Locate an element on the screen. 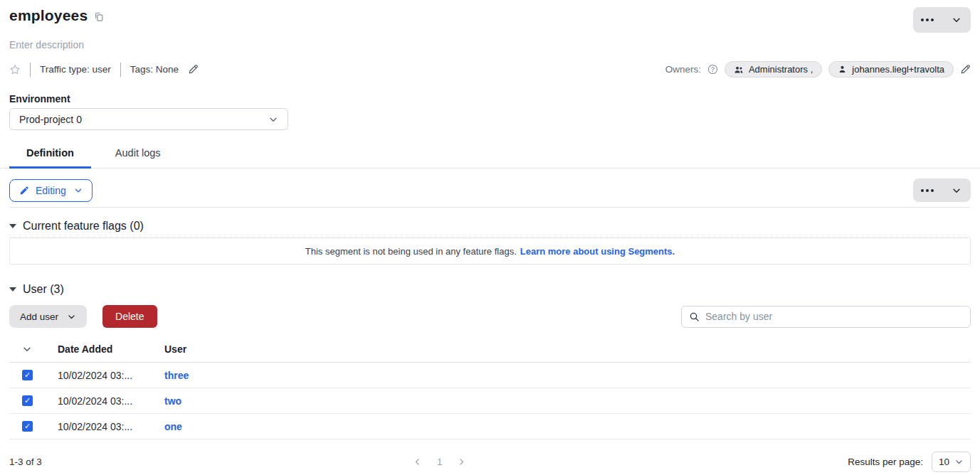  table-row: ✓ 10/02/2024 03:... one is located at coordinates (490, 427).